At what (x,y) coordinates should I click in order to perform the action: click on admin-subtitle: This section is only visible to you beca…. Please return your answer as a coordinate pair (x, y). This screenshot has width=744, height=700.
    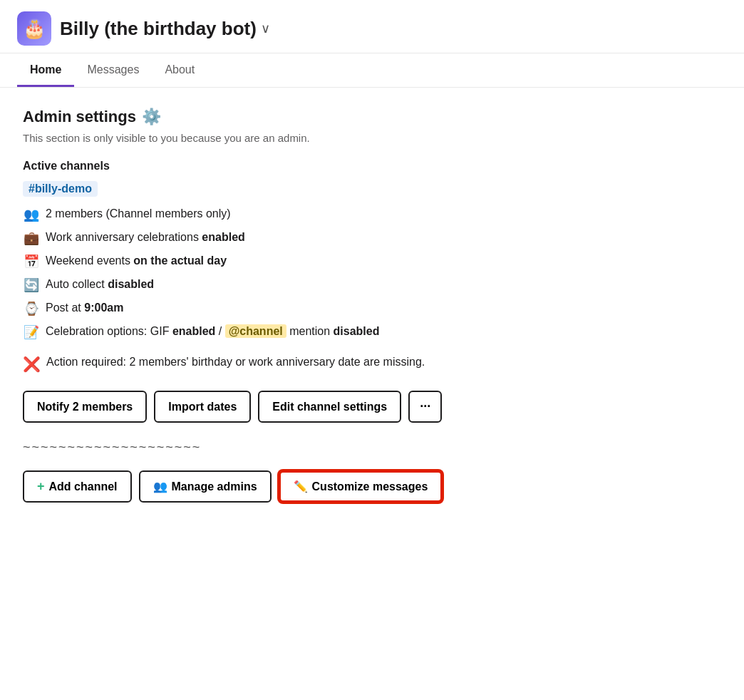
    Looking at the image, I should click on (321, 138).